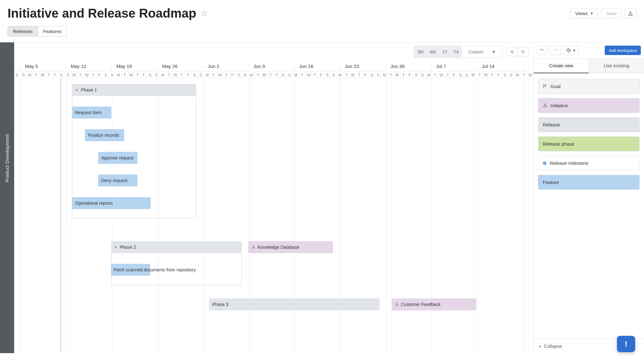  Describe the element at coordinates (542, 50) in the screenshot. I see `undo-button` at that location.